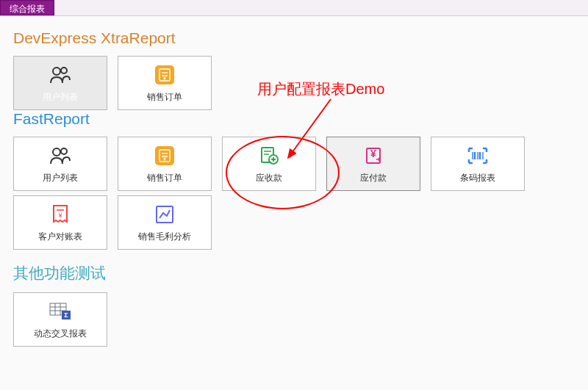  Describe the element at coordinates (60, 236) in the screenshot. I see `tile-label: 客户对账表` at that location.